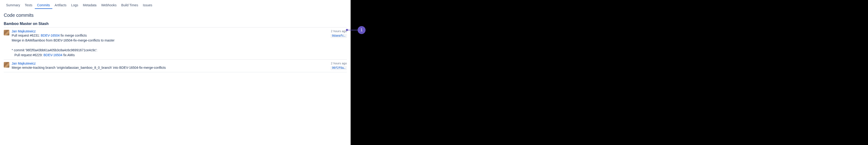 Image resolution: width=868 pixels, height=145 pixels. What do you see at coordinates (109, 5) in the screenshot?
I see `tab-webhooks: Webhooks` at bounding box center [109, 5].